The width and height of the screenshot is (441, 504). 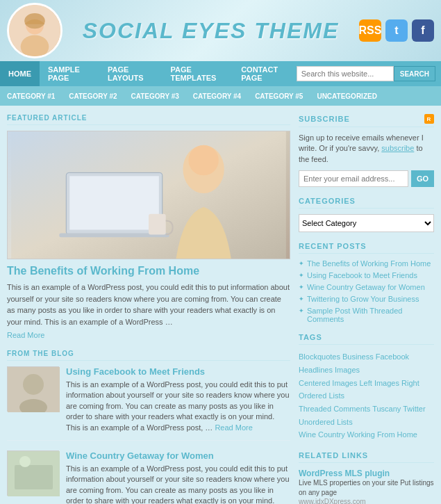 I want to click on tag-link: Headlines, so click(x=315, y=370).